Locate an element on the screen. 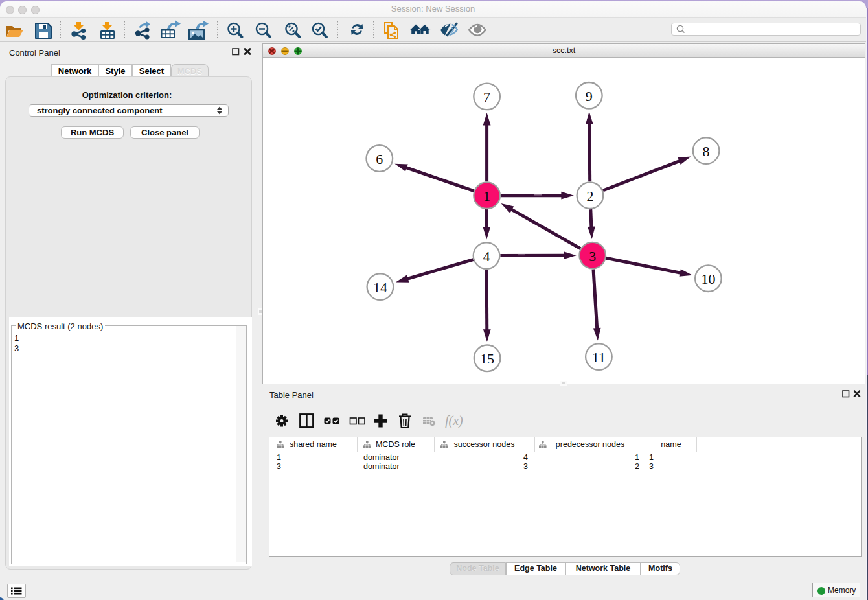 Image resolution: width=868 pixels, height=600 pixels. svg-text: 15 is located at coordinates (487, 359).